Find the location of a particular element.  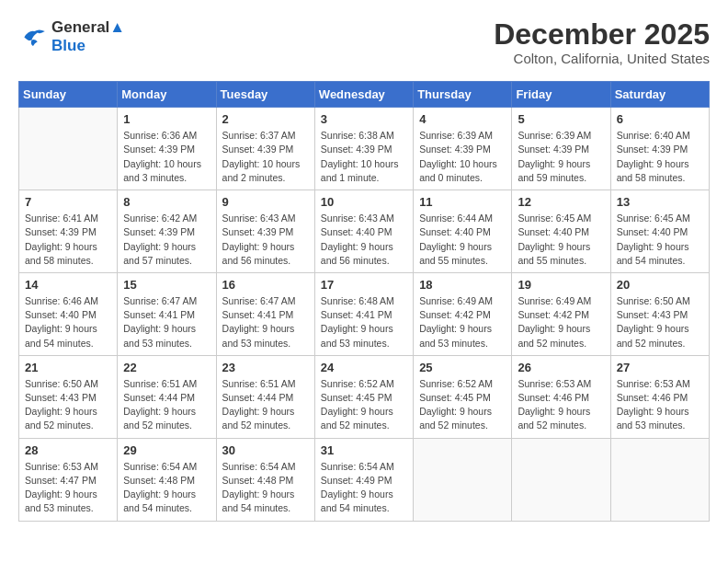

calendar-week-4: 21Sunrise: 6:50 AM Sunset: 4:43 PM Dayli… is located at coordinates (364, 396).